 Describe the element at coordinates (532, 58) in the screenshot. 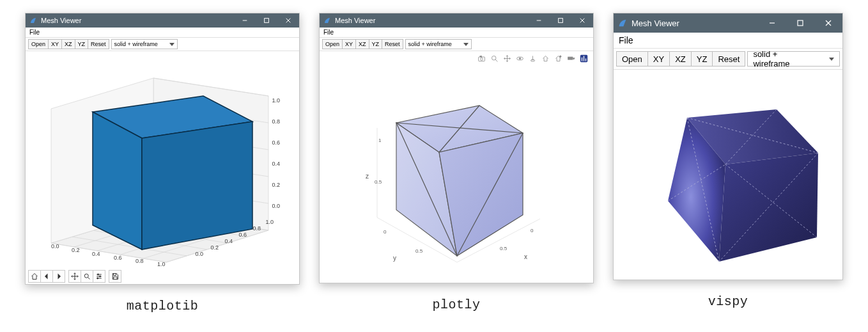

I see `turntable-icon` at that location.